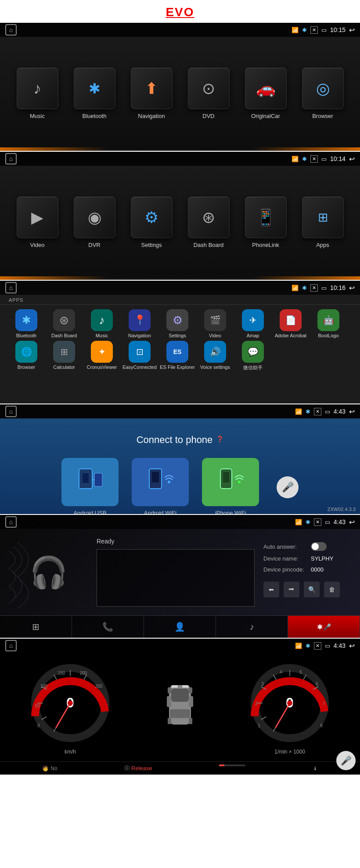 This screenshot has width=360, height=868. I want to click on apps-item-cronusviewer: ✦ CronusViewer, so click(102, 356).